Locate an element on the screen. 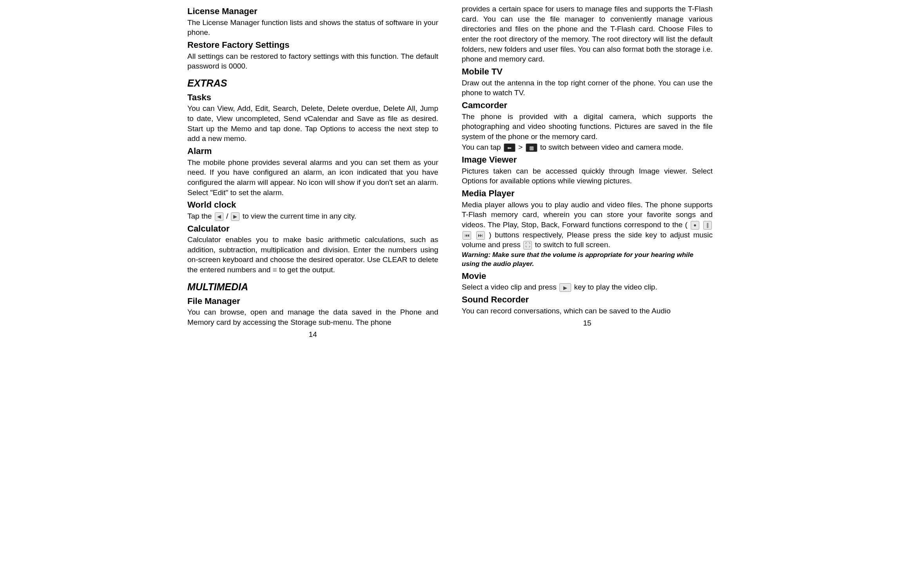 The image size is (900, 588). camcorder-pre: You can tap is located at coordinates (482, 147).